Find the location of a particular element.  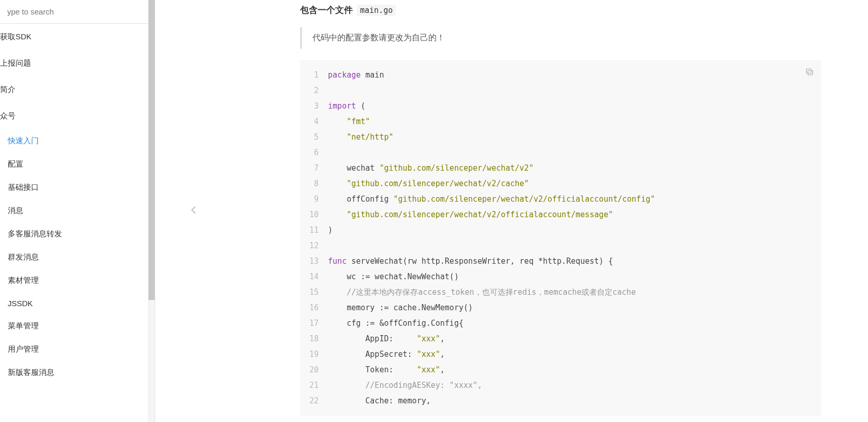

sidebar-item-14: 新版客服消息 is located at coordinates (78, 372).